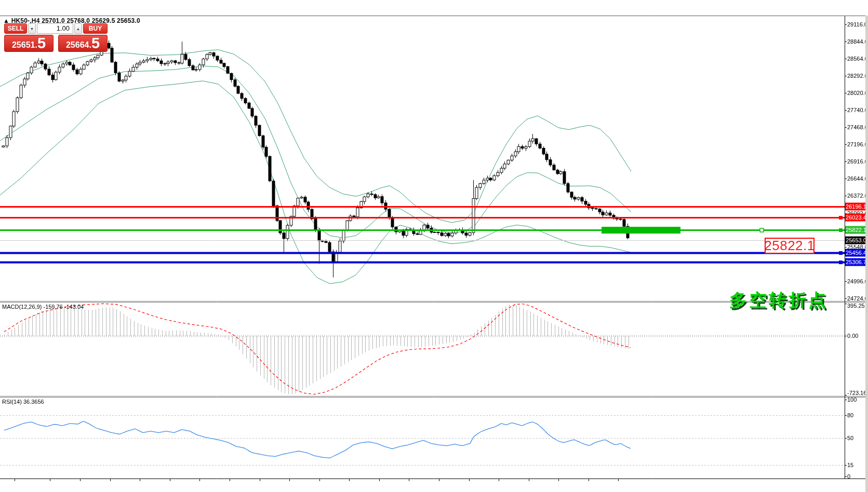  What do you see at coordinates (24, 45) in the screenshot?
I see `sell-price-main: 25651` at bounding box center [24, 45].